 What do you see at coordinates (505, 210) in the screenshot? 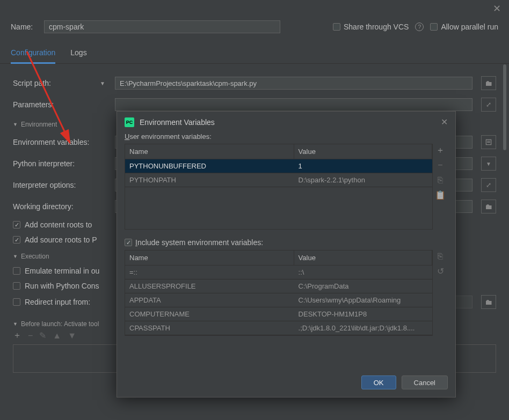
I see `scrollbar` at bounding box center [505, 210].